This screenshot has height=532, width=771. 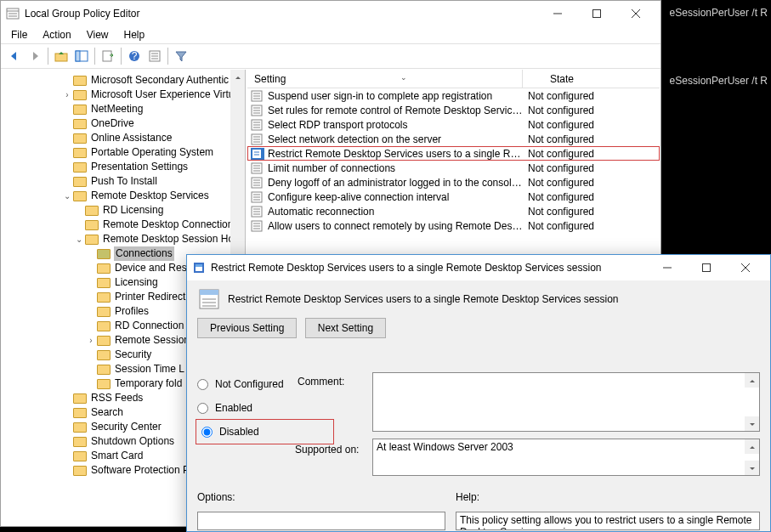 I want to click on tree-item-label: Remote Desktop Session Ho, so click(x=168, y=240).